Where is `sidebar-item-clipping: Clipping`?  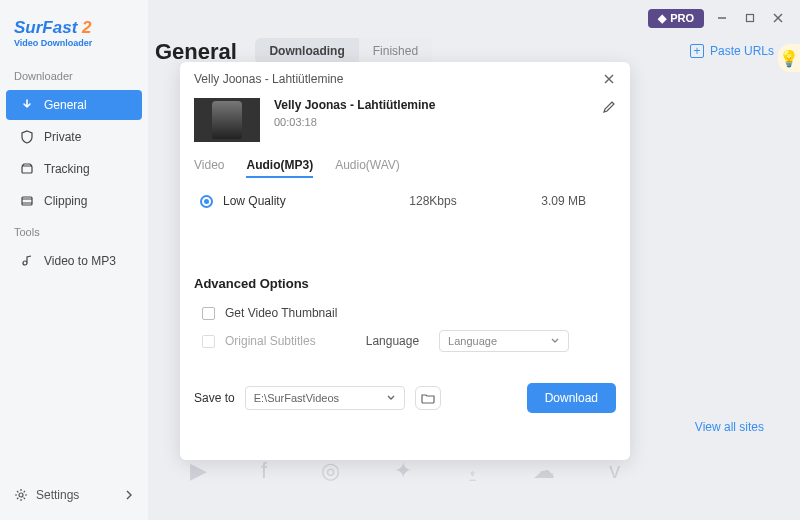
sidebar-item-clipping: Clipping is located at coordinates (74, 201).